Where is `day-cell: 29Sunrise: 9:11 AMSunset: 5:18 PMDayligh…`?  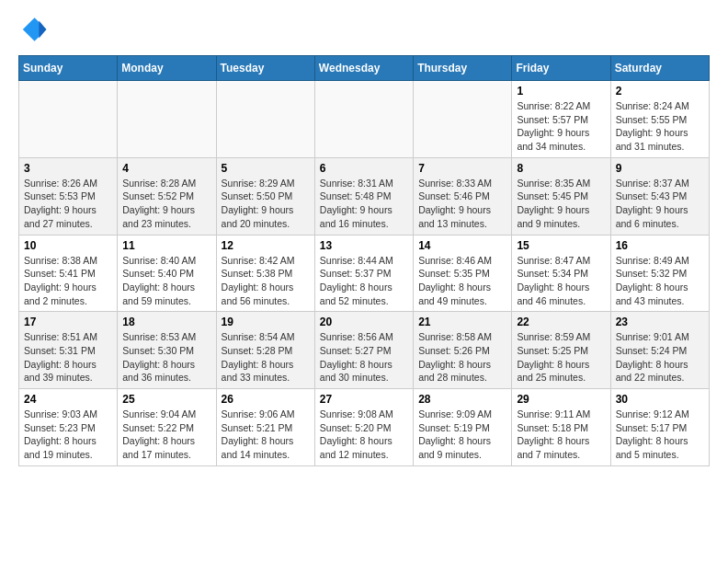 day-cell: 29Sunrise: 9:11 AMSunset: 5:18 PMDayligh… is located at coordinates (561, 428).